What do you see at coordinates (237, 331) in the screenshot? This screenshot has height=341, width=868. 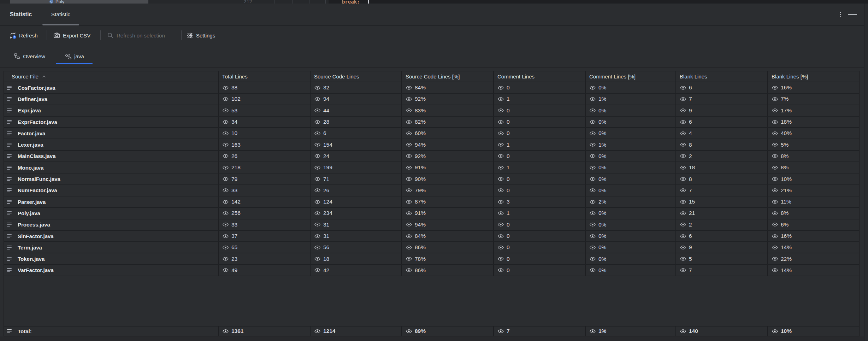 I see `total-total-lines: 1361` at bounding box center [237, 331].